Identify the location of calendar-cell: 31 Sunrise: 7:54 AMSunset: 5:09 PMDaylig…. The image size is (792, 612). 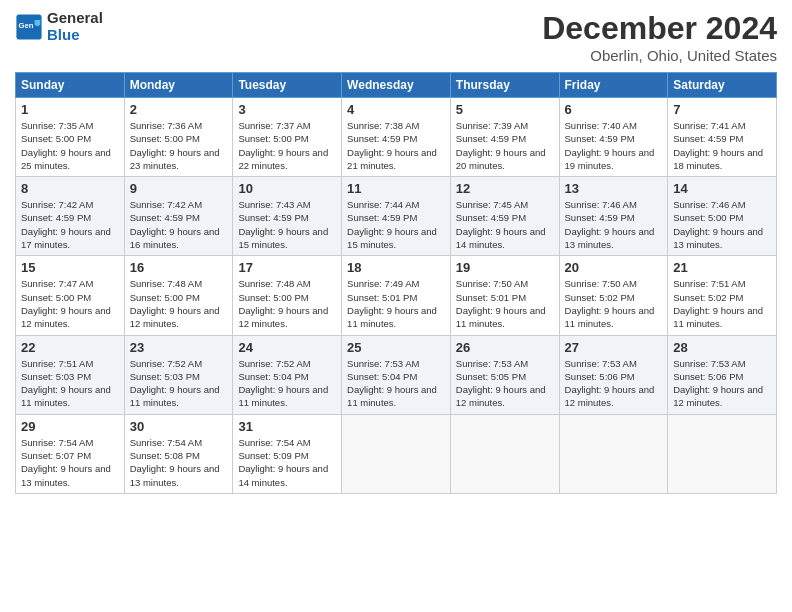
(288, 454).